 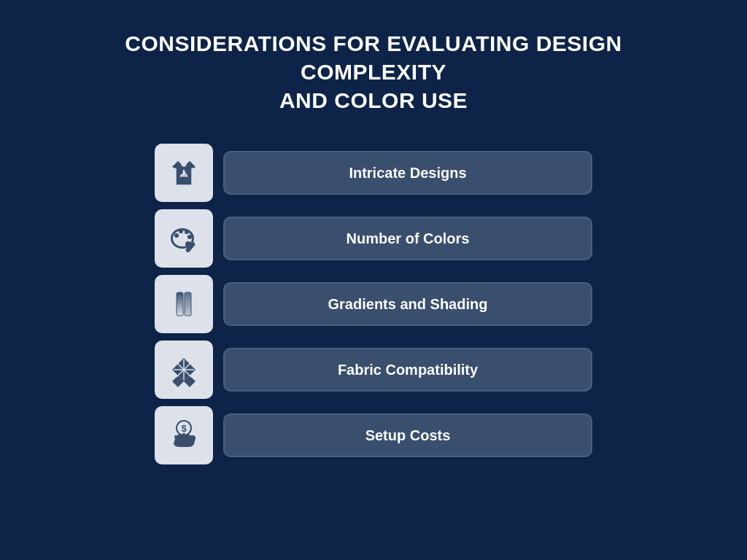 What do you see at coordinates (374, 71) in the screenshot?
I see `page-title: CONSIDERATIONS FOR EVALUATING DESIGN COM…` at bounding box center [374, 71].